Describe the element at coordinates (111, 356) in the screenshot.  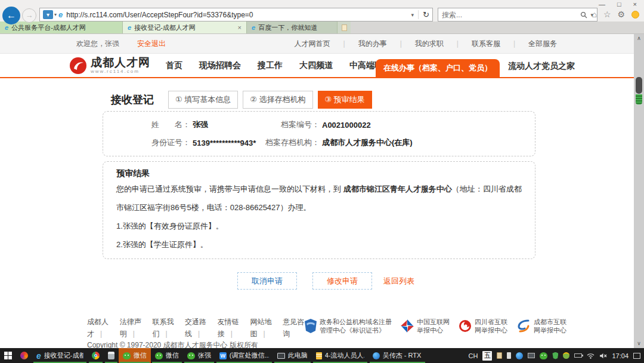
I see `calculator-icon` at that location.